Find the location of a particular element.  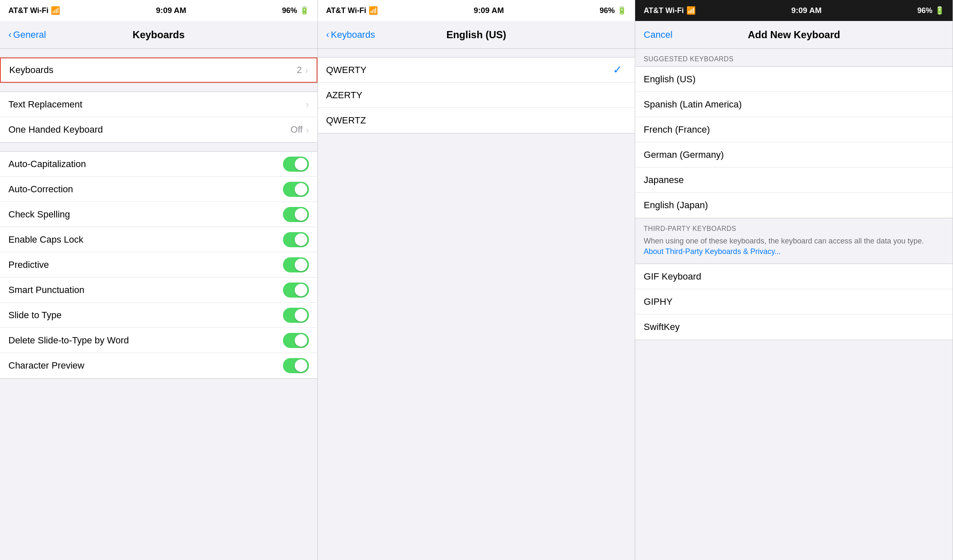

english-us-suggested-label: English (US) is located at coordinates (794, 79).